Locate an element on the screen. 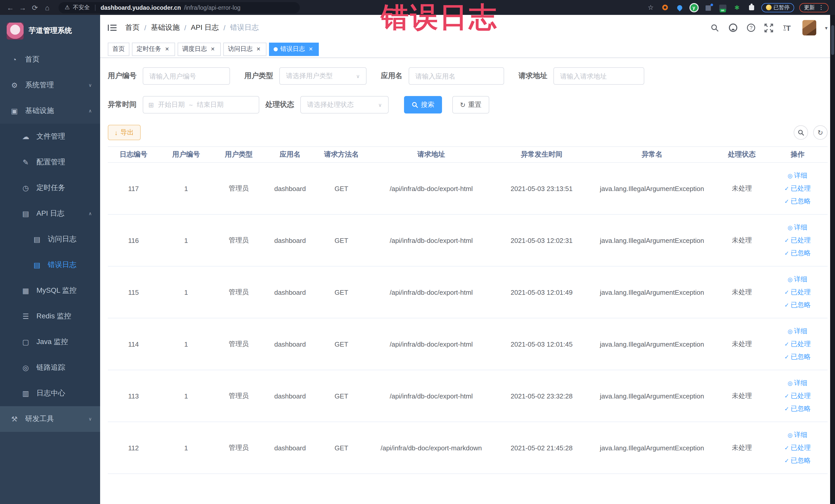 The height and width of the screenshot is (504, 835). refresh-table-button: ↻ is located at coordinates (820, 133).